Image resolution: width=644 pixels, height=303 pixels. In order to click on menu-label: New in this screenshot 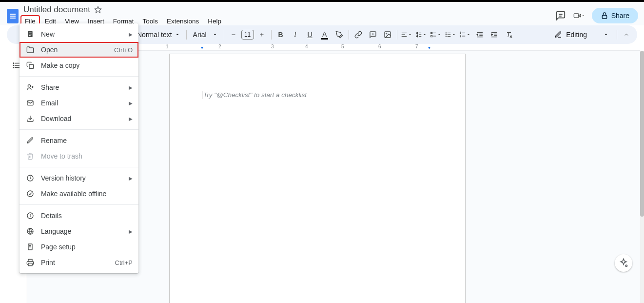, I will do `click(82, 34)`.